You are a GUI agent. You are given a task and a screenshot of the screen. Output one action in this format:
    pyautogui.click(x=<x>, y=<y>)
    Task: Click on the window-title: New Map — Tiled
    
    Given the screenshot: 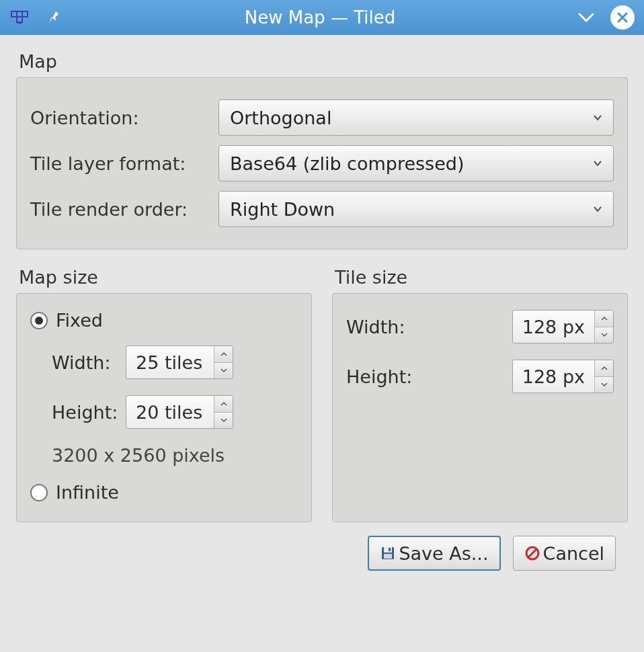 What is the action you would take?
    pyautogui.click(x=320, y=17)
    